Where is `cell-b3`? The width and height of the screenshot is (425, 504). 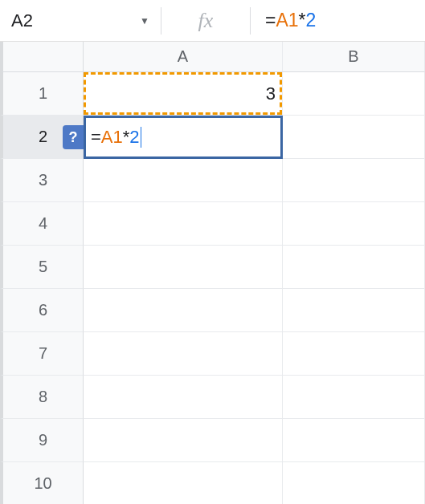
cell-b3 is located at coordinates (353, 181).